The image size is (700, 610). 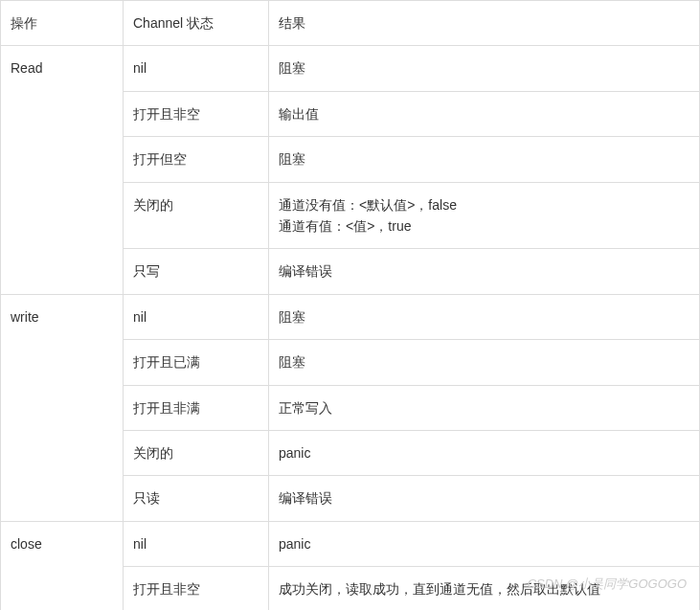 What do you see at coordinates (62, 565) in the screenshot?
I see `cell-operation: close` at bounding box center [62, 565].